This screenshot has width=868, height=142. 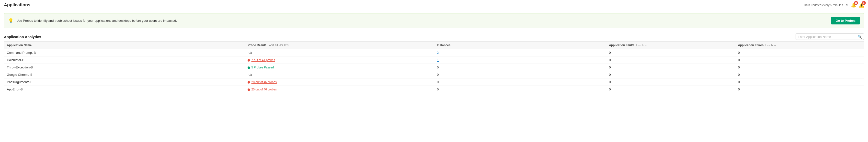 I want to click on search-input, so click(x=828, y=37).